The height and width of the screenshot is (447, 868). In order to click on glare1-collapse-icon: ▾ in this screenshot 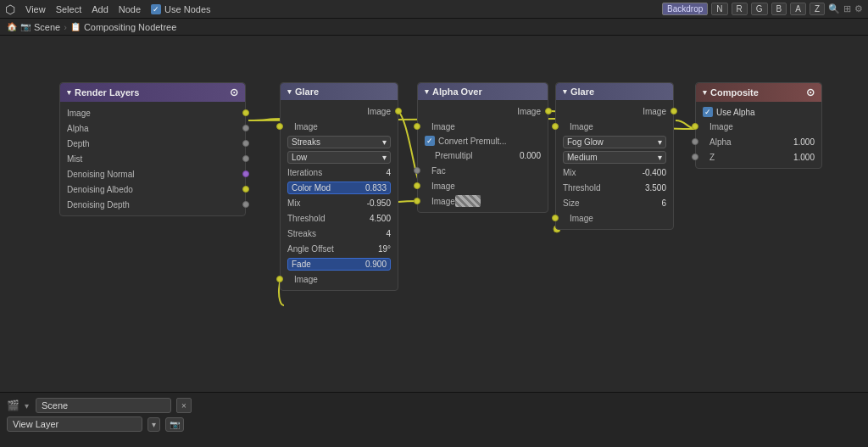, I will do `click(290, 92)`.